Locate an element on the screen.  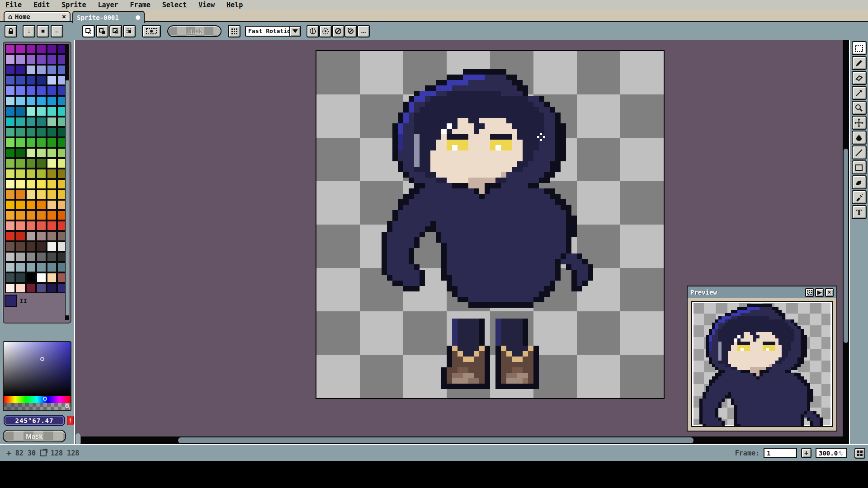
grid-settings-button is located at coordinates (234, 31).